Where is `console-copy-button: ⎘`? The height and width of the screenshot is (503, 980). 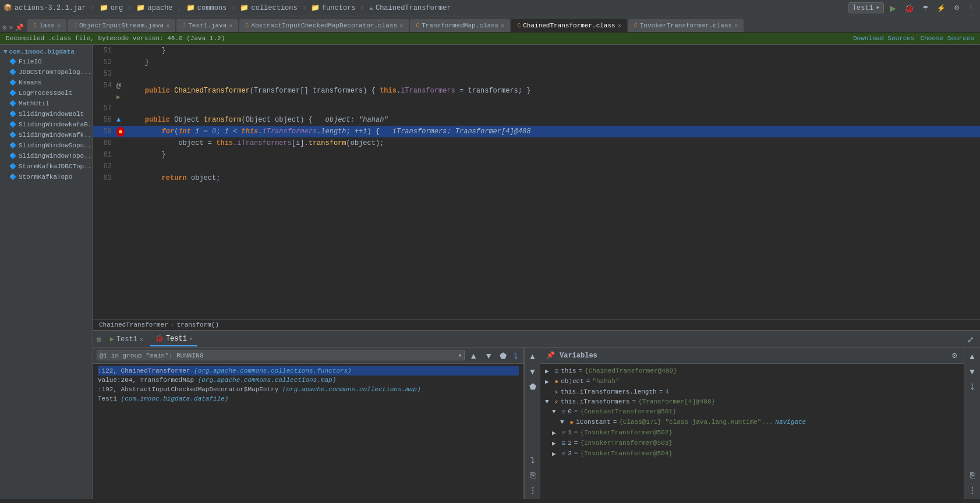 console-copy-button: ⎘ is located at coordinates (533, 475).